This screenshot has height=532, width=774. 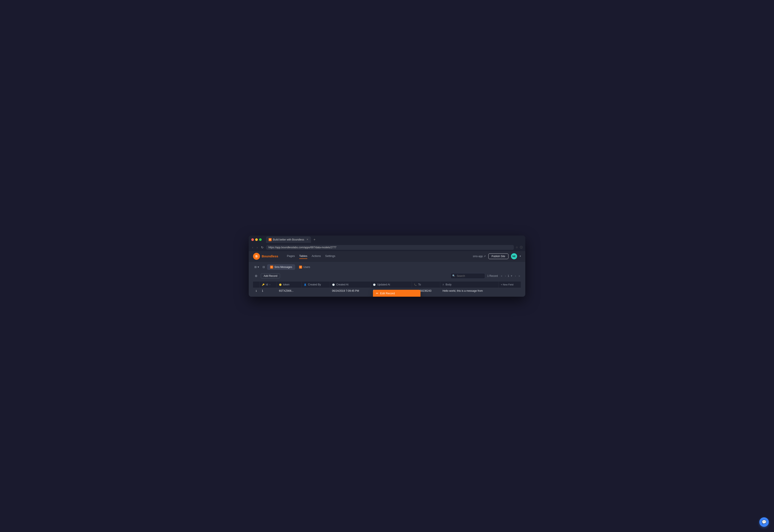 What do you see at coordinates (289, 240) in the screenshot?
I see `browser-tab: B Build better with Boundless ✕` at bounding box center [289, 240].